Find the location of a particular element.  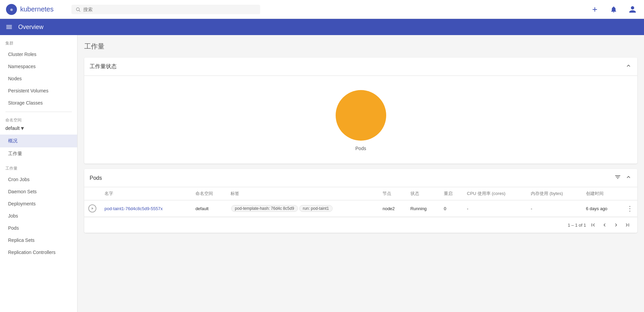

logo-text: kubernetes is located at coordinates (37, 9).